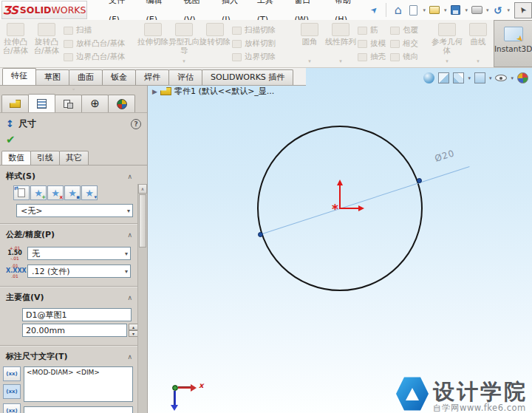  I want to click on tab-surfaces: 曲面, so click(86, 77).